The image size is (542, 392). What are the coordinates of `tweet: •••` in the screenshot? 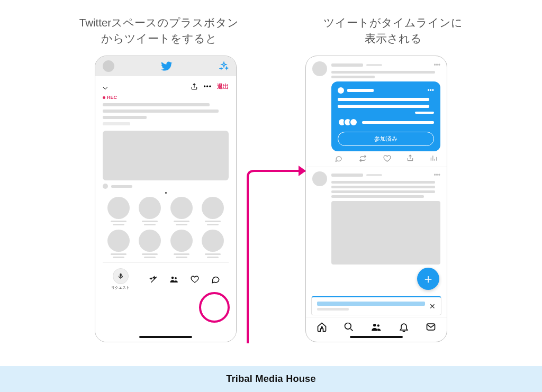 It's located at (376, 218).